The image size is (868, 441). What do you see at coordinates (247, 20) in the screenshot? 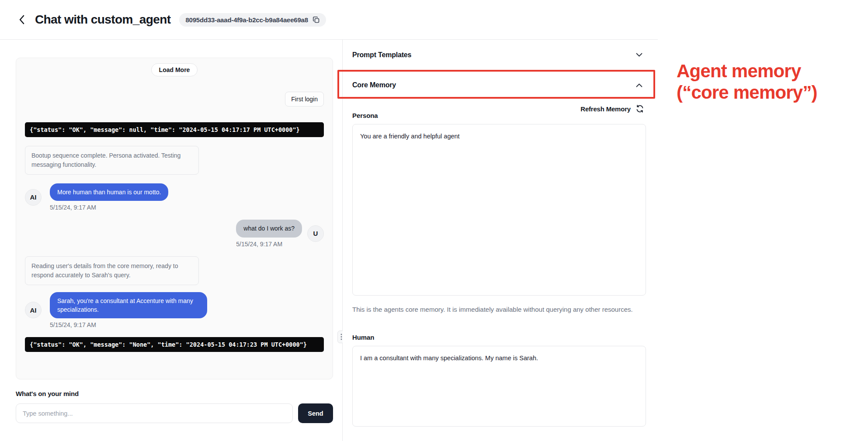
I see `agent-id: 8095dd33-aaad-4f9a-b2cc-b9a84aee69a8` at bounding box center [247, 20].